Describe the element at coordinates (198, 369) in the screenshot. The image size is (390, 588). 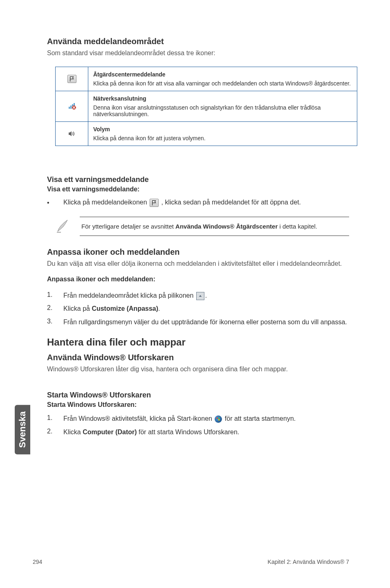
I see `sub1-intro: Windows® Utforskaren låter dig visa, han…` at that location.